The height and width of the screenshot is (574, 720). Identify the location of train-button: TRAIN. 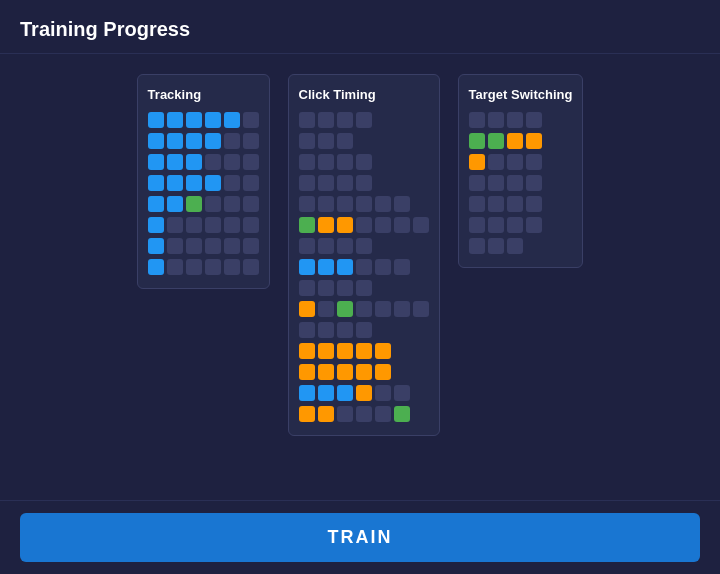
(360, 538).